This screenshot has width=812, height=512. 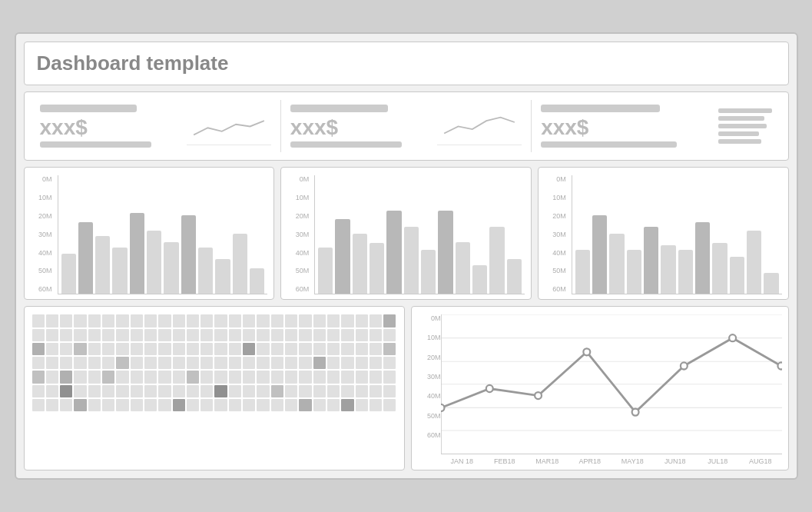 What do you see at coordinates (406, 235) in the screenshot?
I see `chart-area-2: 60M 50M 40M 30M 20M 10M 0M` at bounding box center [406, 235].